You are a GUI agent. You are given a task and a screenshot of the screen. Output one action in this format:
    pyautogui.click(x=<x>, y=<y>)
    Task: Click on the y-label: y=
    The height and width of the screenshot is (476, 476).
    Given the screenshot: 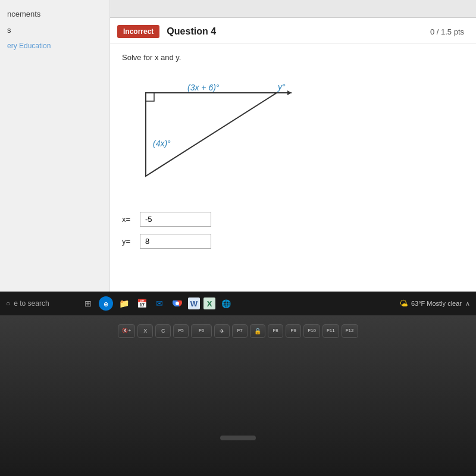 What is the action you would take?
    pyautogui.click(x=131, y=242)
    